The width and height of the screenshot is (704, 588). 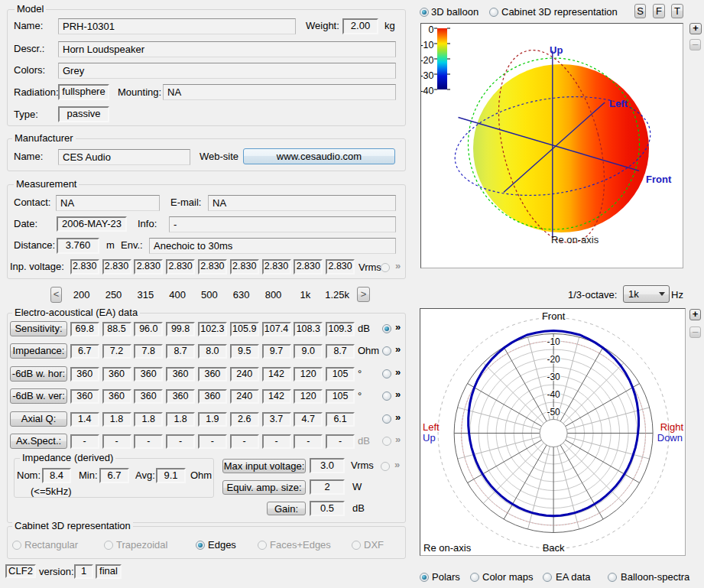 What do you see at coordinates (431, 30) in the screenshot?
I see `svg-text: 0` at bounding box center [431, 30].